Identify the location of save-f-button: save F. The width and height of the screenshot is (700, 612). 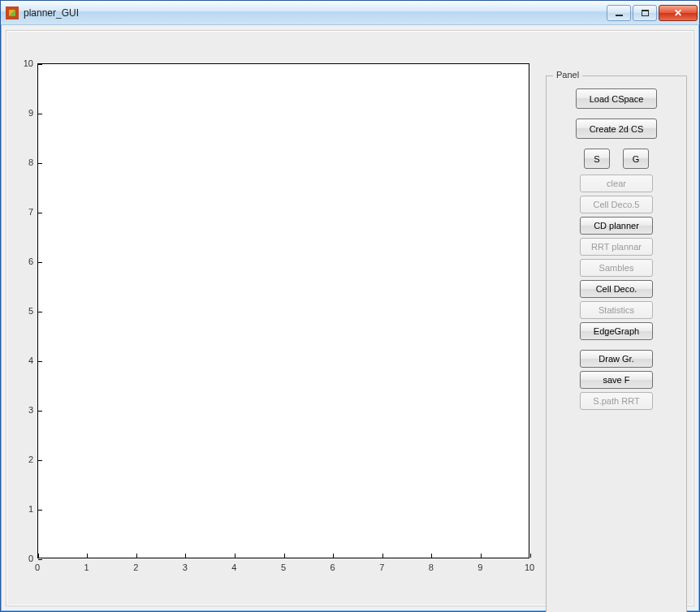
(616, 380).